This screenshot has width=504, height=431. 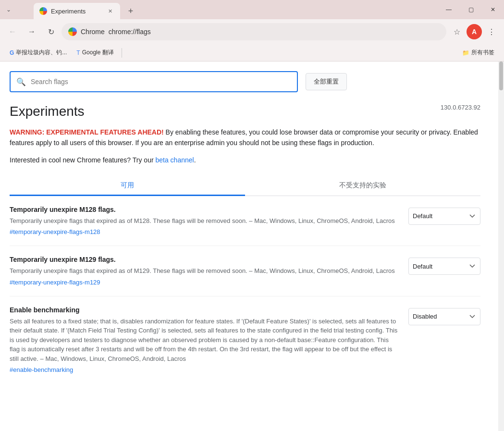 What do you see at coordinates (73, 32) in the screenshot?
I see `site-icon` at bounding box center [73, 32].